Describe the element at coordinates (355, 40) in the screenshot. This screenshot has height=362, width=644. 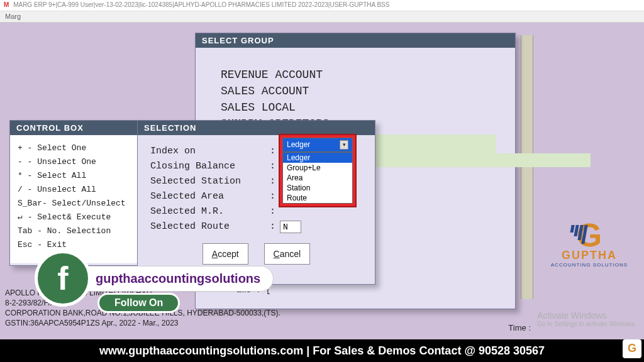
I see `select-group-header: SELECT GROUP` at that location.